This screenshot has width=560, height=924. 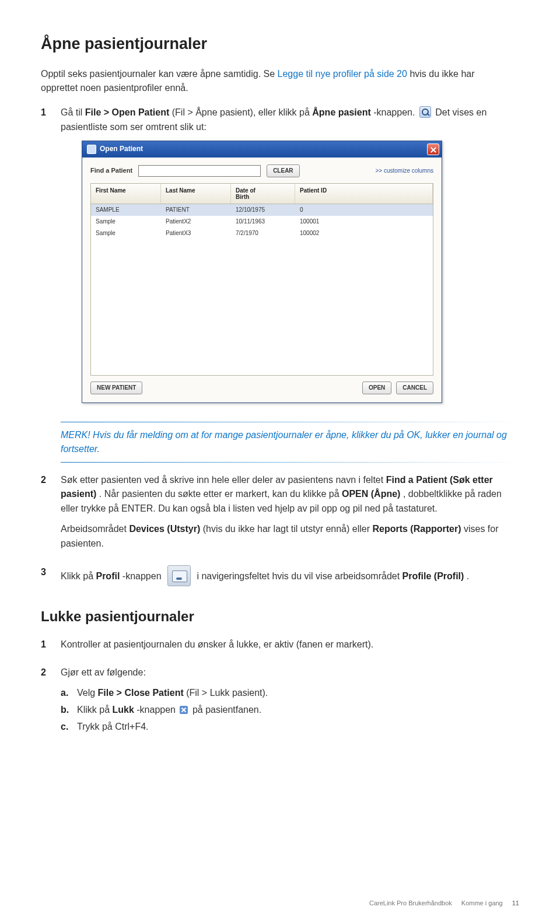 What do you see at coordinates (405, 171) in the screenshot?
I see `customize-columns-link: >> customize columns` at bounding box center [405, 171].